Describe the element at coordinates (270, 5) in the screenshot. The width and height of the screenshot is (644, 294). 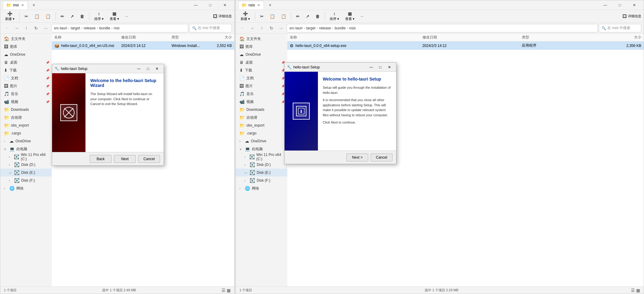
I see `right-new-tab-button: +` at that location.